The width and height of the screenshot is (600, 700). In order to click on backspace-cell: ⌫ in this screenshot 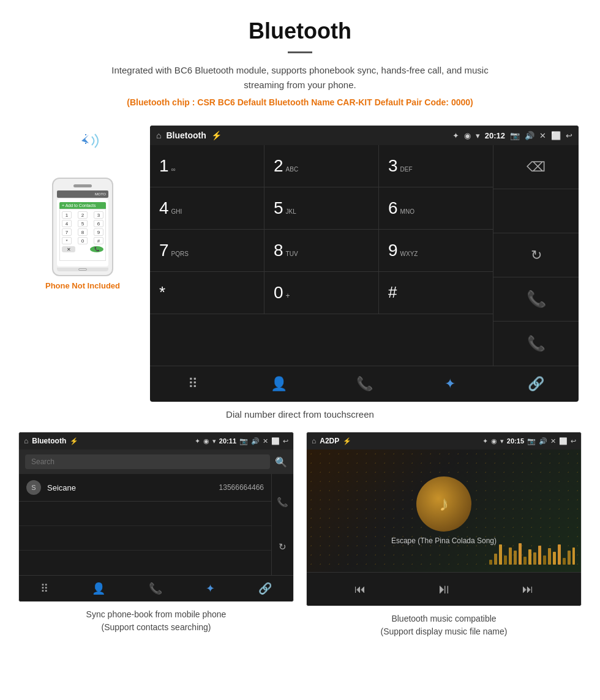, I will do `click(536, 167)`.